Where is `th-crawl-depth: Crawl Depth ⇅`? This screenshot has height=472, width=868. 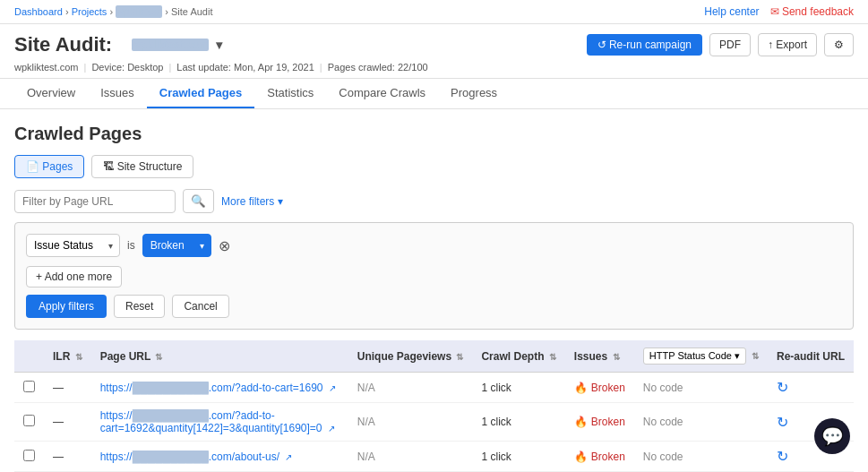
th-crawl-depth: Crawl Depth ⇅ is located at coordinates (518, 356).